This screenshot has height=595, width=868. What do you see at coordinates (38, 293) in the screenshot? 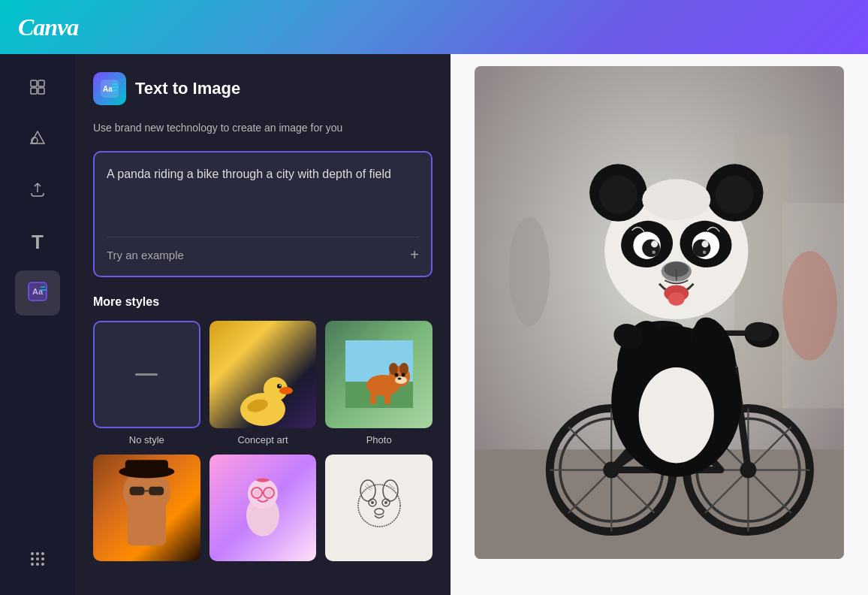
I see `sidebar-item-text-to-image: Aa` at bounding box center [38, 293].